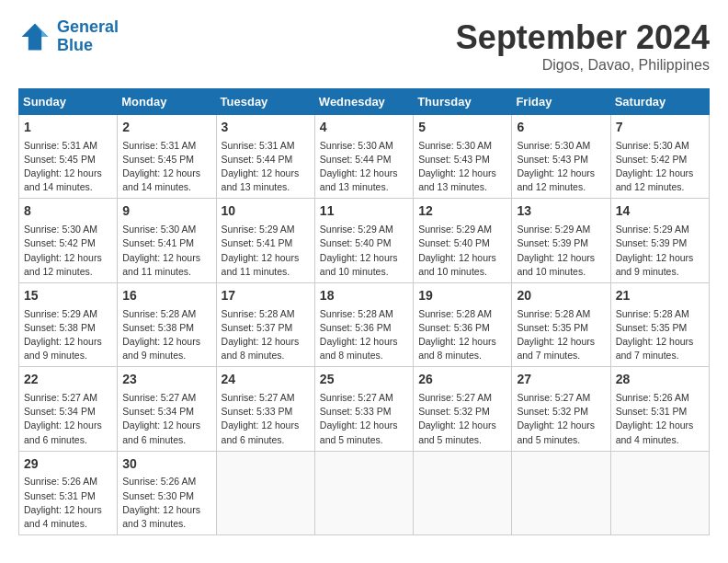 Image resolution: width=728 pixels, height=563 pixels. Describe the element at coordinates (561, 102) in the screenshot. I see `calendar-header-friday: Friday` at that location.